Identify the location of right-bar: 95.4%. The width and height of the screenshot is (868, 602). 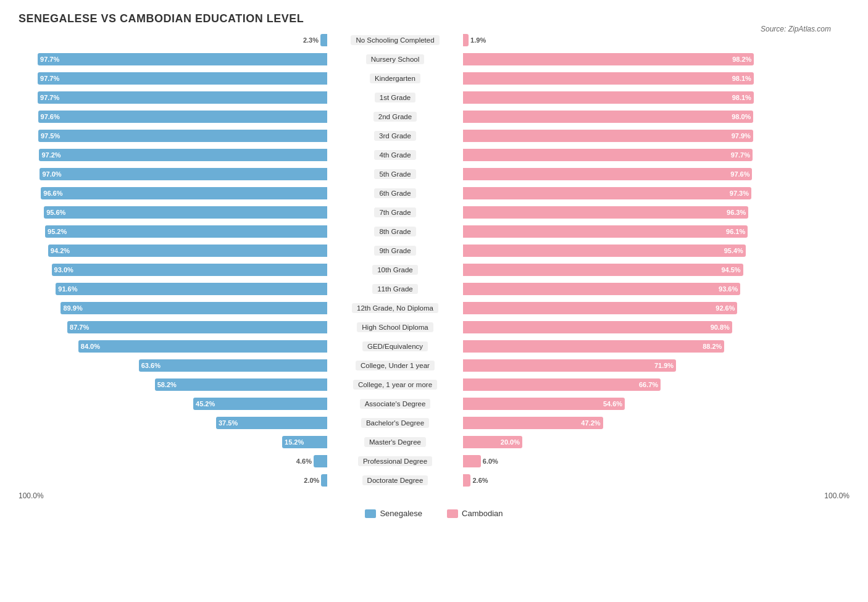
(604, 251).